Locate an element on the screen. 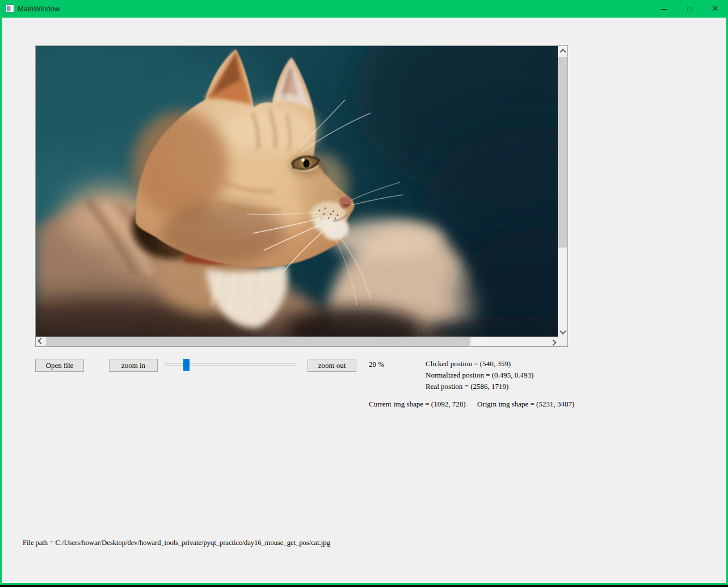 This screenshot has width=728, height=587. vertical-scrollbar is located at coordinates (563, 191).